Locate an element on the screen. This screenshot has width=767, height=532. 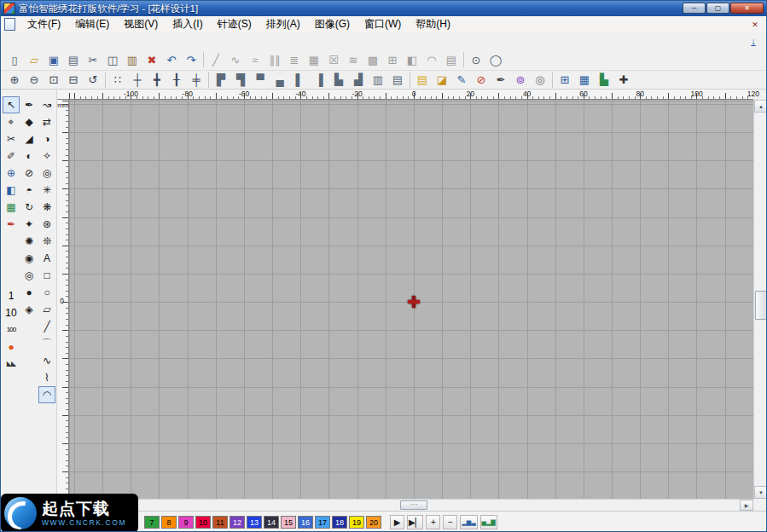
menu-view: 视图(V) is located at coordinates (141, 24).